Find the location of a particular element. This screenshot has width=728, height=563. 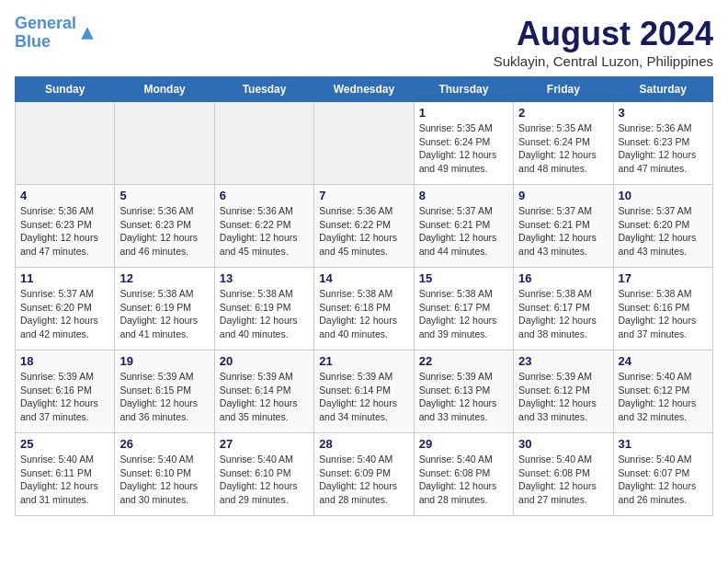

calendar-cell: 30Sunrise: 5:40 AMSunset: 6:08 PMDayligh… is located at coordinates (563, 475).